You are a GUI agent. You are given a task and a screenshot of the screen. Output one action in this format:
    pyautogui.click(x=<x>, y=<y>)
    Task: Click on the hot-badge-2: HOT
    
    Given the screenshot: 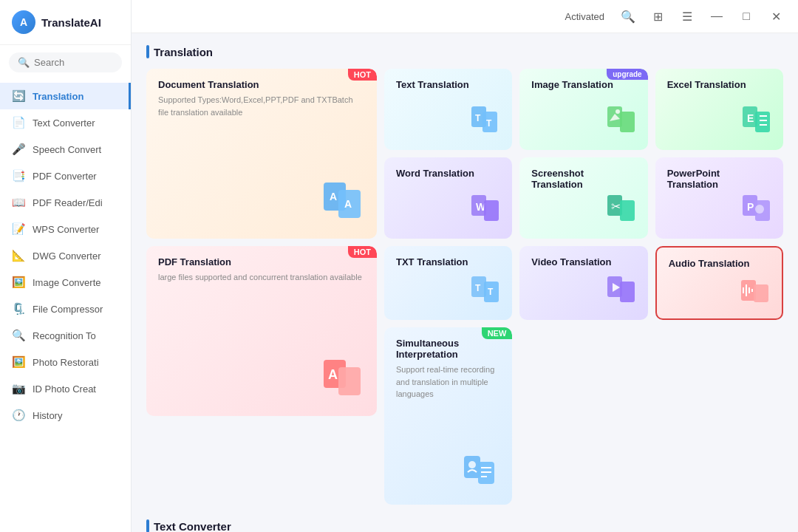 What is the action you would take?
    pyautogui.click(x=362, y=252)
    